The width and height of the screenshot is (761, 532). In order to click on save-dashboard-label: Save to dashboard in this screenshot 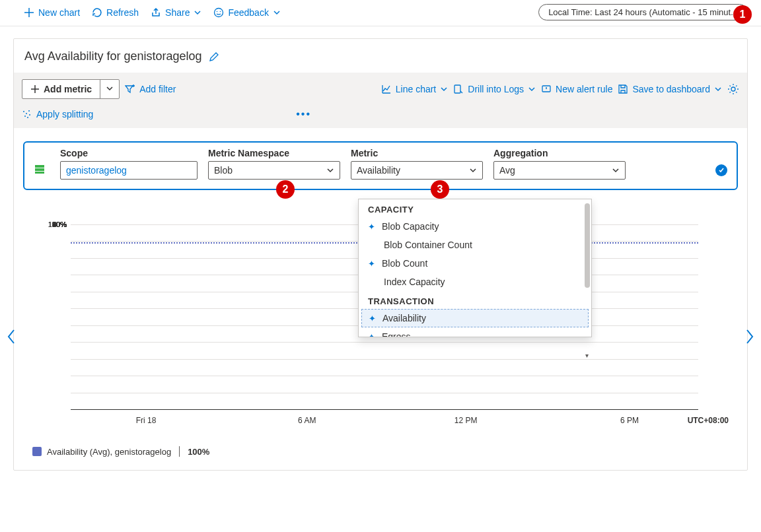, I will do `click(671, 89)`.